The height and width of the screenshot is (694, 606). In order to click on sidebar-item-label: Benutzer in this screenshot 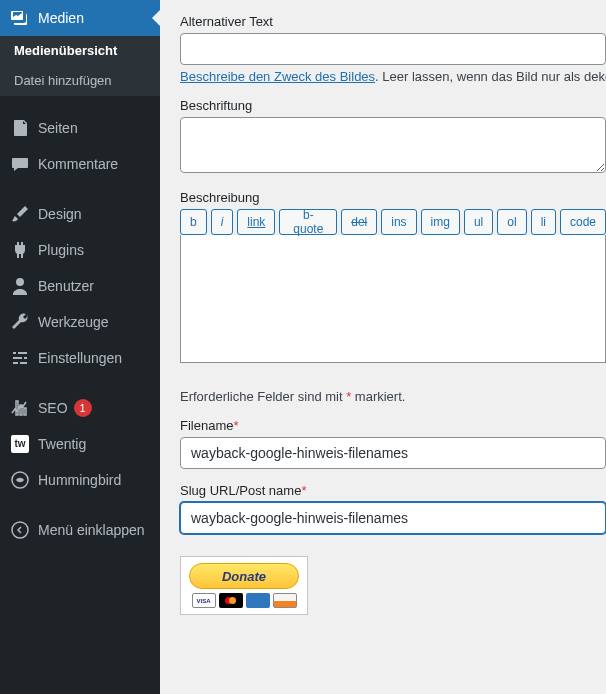, I will do `click(66, 286)`.